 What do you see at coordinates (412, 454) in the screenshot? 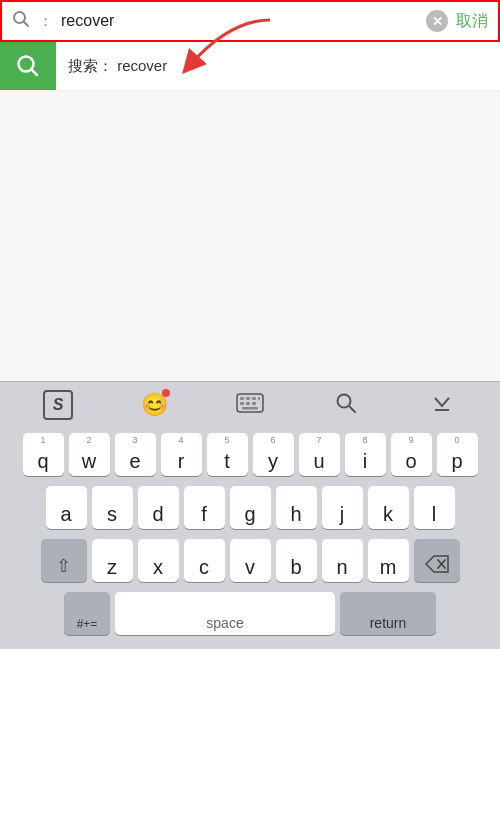
I see `key-o: 9o` at bounding box center [412, 454].